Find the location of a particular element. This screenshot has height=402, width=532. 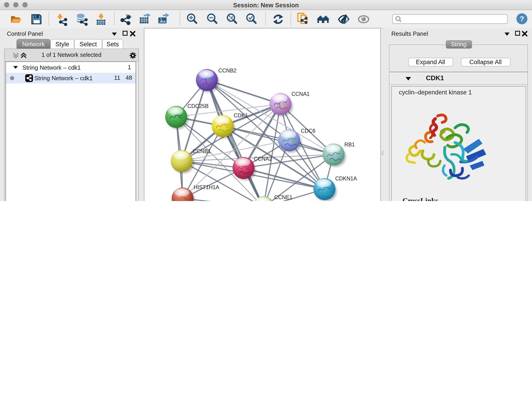

svg-text: HIST1H1A is located at coordinates (206, 187).